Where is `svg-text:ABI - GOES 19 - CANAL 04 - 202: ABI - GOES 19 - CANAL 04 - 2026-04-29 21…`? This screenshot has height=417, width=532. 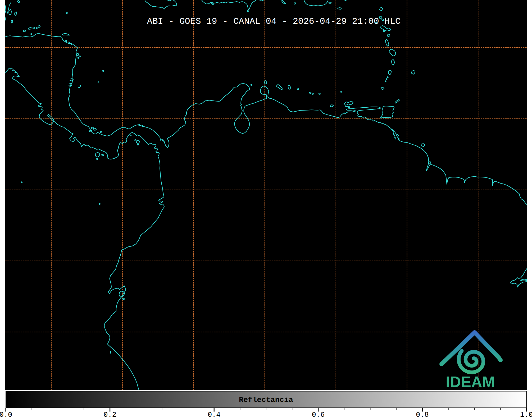 svg-text:ABI - GOES 19 - CANAL 04 - 202: ABI - GOES 19 - CANAL 04 - 2026-04-29 21… is located at coordinates (274, 21).